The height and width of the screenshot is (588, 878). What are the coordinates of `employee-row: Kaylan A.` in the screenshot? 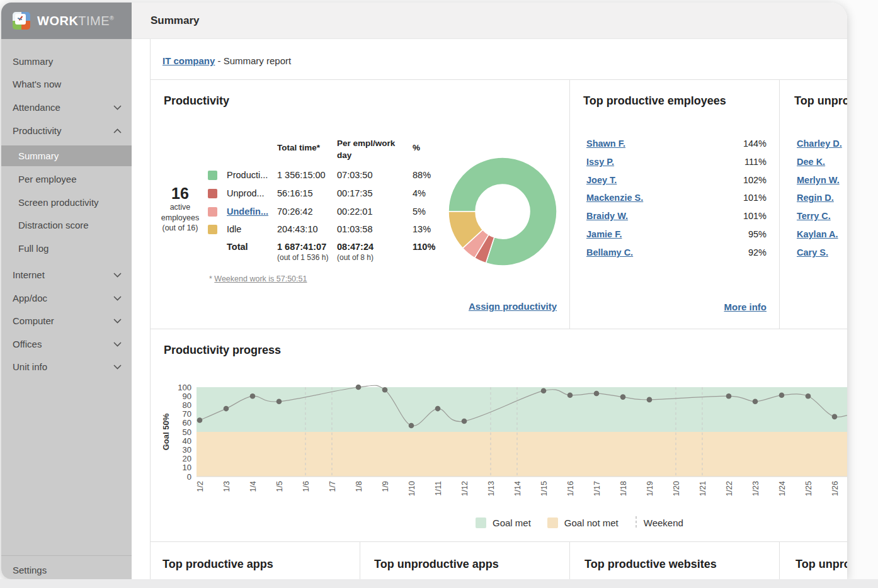 It's located at (813, 234).